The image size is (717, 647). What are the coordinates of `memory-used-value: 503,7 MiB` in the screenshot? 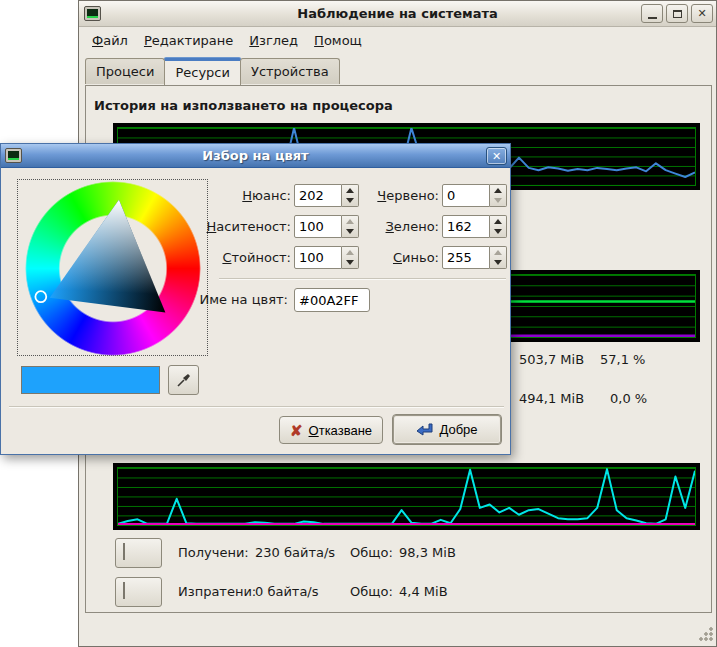 It's located at (552, 360).